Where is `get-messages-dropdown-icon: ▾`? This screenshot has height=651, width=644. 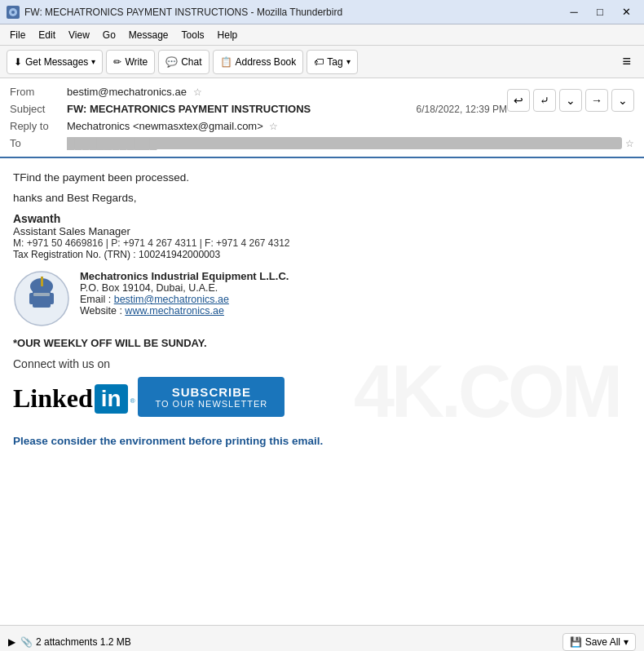 get-messages-dropdown-icon: ▾ is located at coordinates (93, 62).